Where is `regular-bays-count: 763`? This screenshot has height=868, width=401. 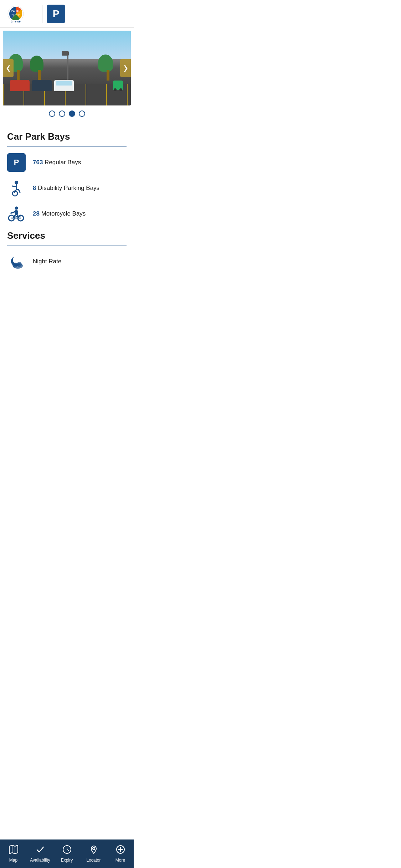
regular-bays-count: 763 is located at coordinates (38, 162).